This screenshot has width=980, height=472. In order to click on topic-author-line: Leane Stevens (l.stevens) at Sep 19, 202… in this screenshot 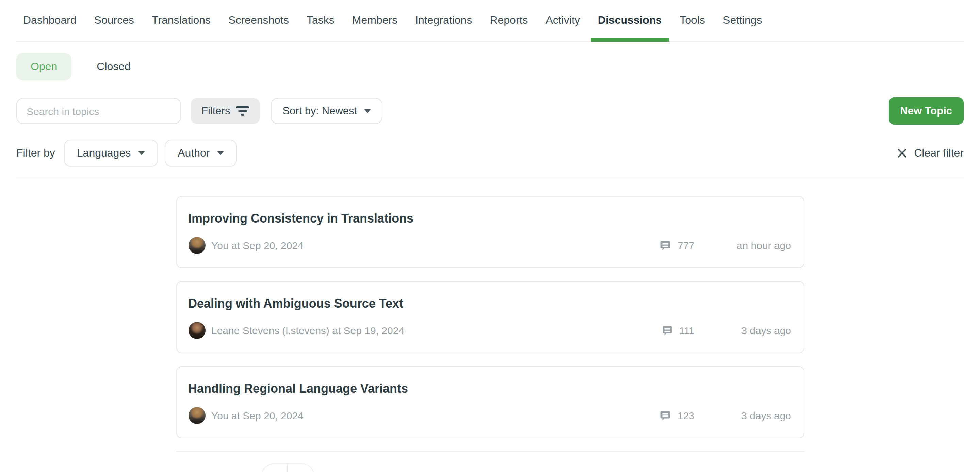, I will do `click(308, 331)`.